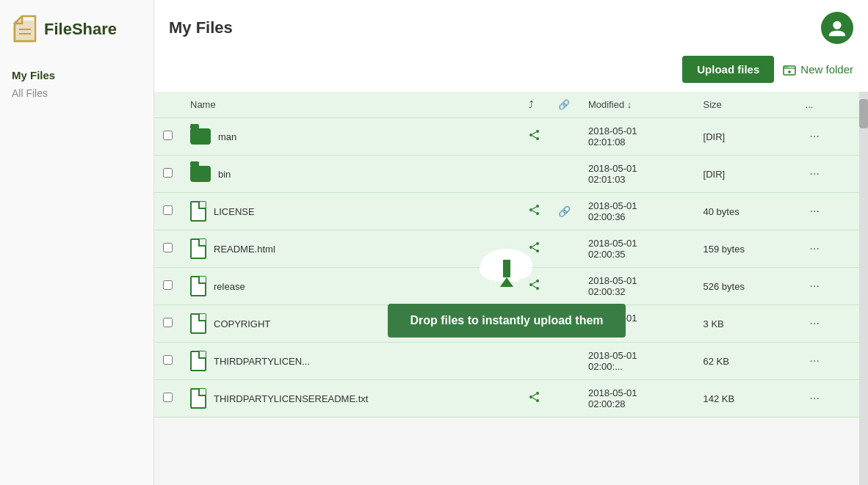 This screenshot has height=485, width=868. What do you see at coordinates (234, 211) in the screenshot?
I see `file-name: LICENSE` at bounding box center [234, 211].